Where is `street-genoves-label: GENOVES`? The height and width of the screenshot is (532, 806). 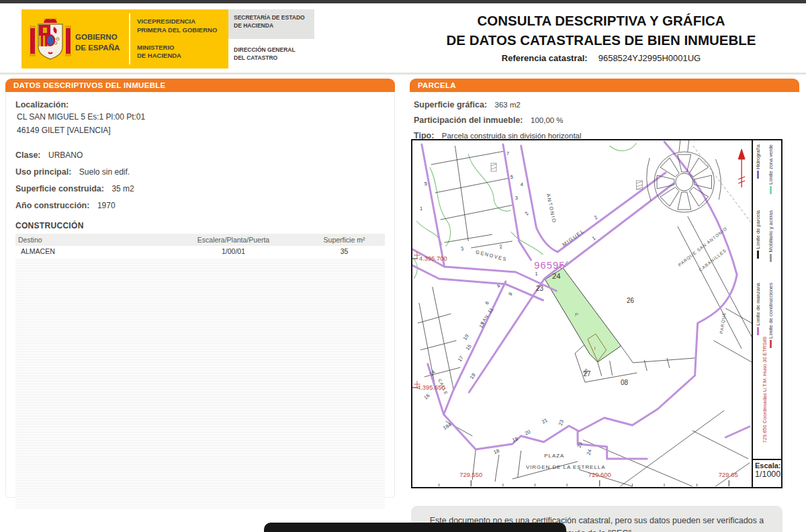 street-genoves-label: GENOVES is located at coordinates (492, 255).